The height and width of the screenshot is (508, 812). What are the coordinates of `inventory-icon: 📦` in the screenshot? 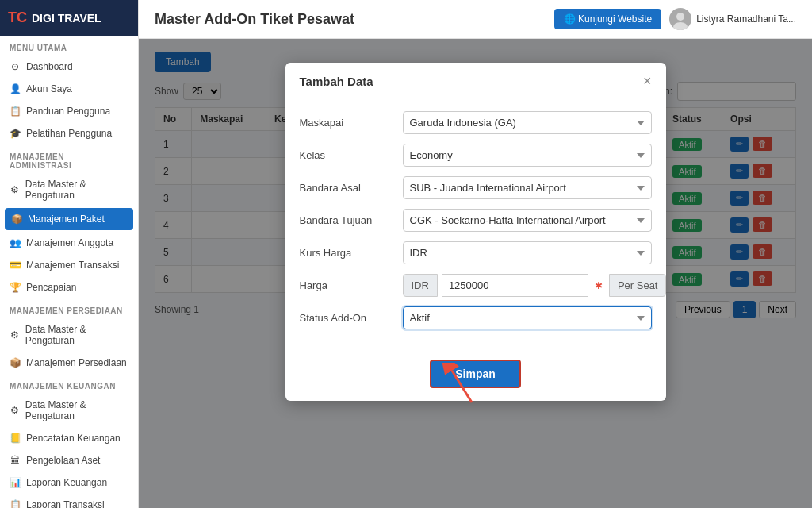 It's located at (15, 363).